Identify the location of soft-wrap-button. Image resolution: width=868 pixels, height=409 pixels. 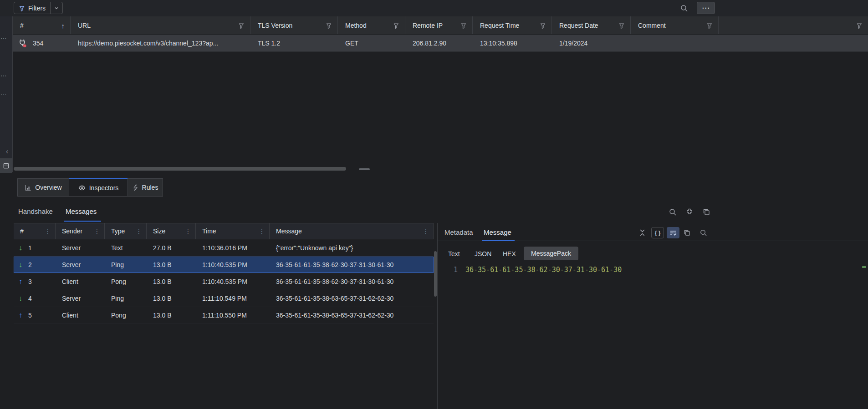
(673, 233).